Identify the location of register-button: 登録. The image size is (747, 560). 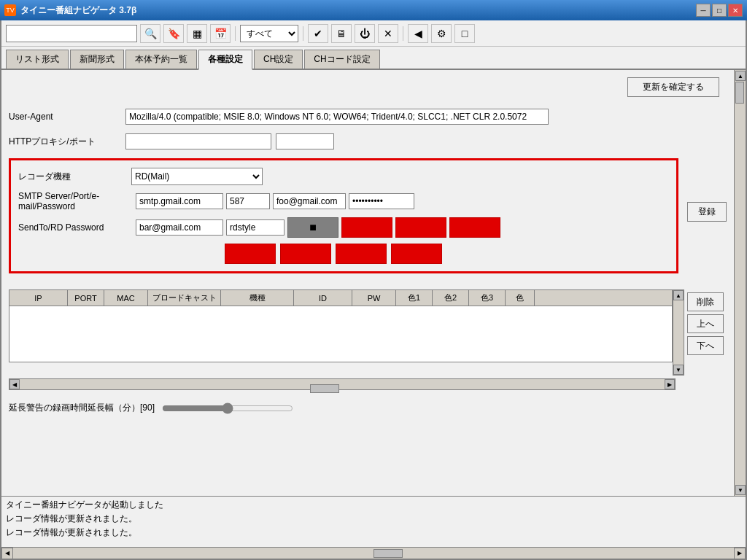
(707, 211).